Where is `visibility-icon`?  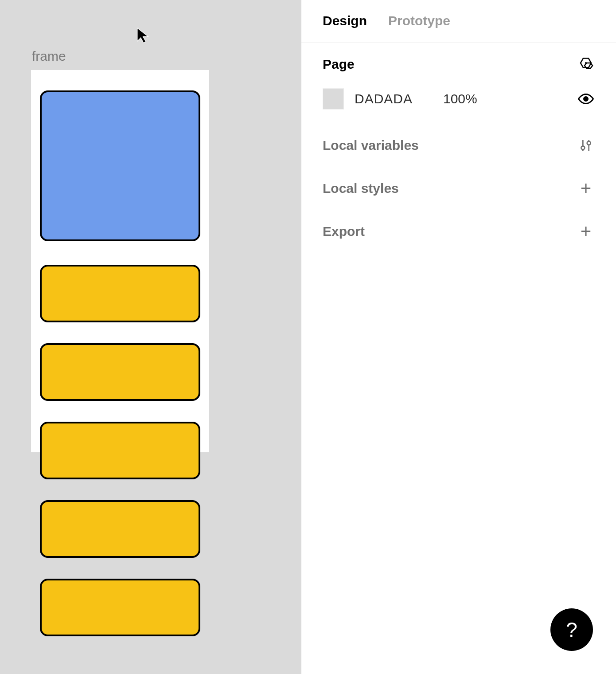
visibility-icon is located at coordinates (586, 99).